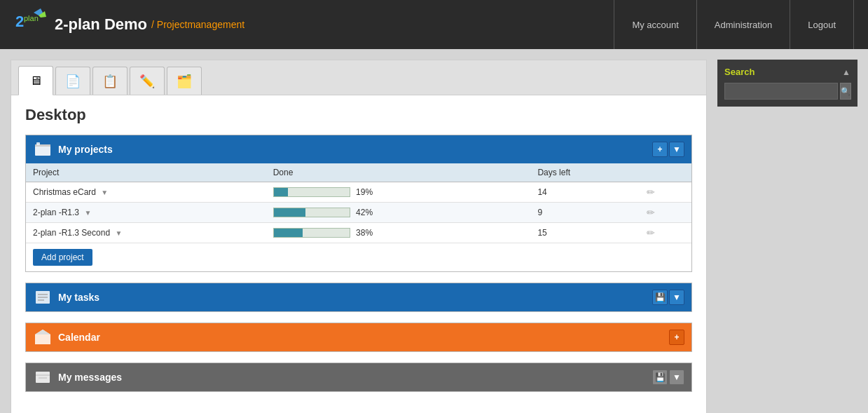 Image resolution: width=868 pixels, height=413 pixels. Describe the element at coordinates (660, 377) in the screenshot. I see `my-messages-save-btn: 💾` at that location.